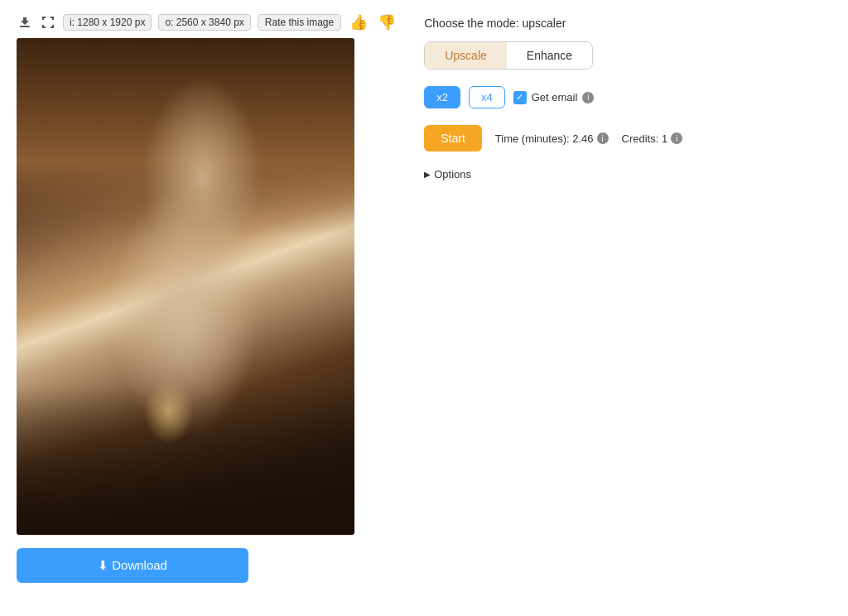 The width and height of the screenshot is (848, 616). I want to click on options-row: ▶ Options, so click(628, 174).